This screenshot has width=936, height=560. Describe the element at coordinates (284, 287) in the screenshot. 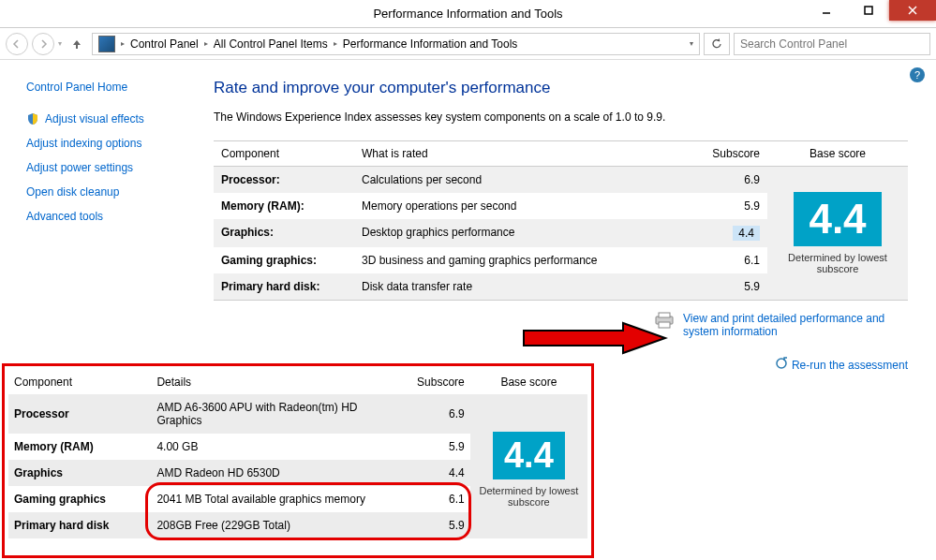

I see `component-label: Primary hard disk:` at that location.